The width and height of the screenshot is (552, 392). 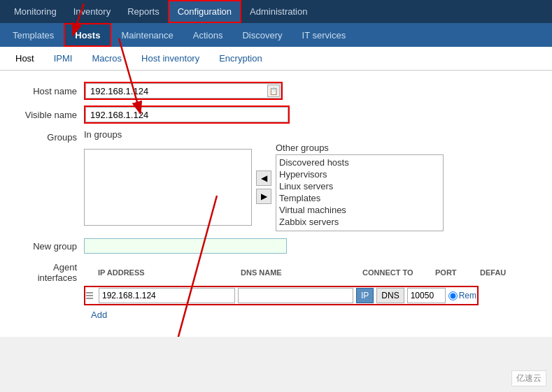 What do you see at coordinates (276, 35) in the screenshot?
I see `sub-nav: Templates Hosts Maintenance Actions Disc…` at bounding box center [276, 35].